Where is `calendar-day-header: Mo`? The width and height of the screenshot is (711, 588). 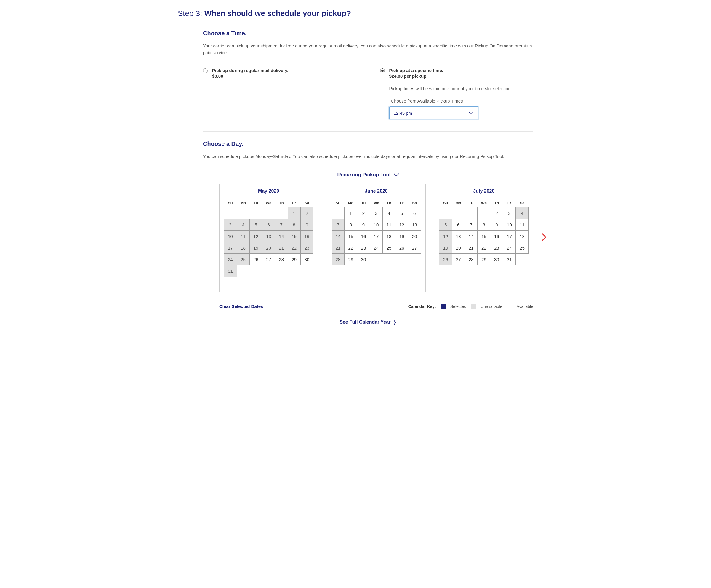 calendar-day-header: Mo is located at coordinates (243, 203).